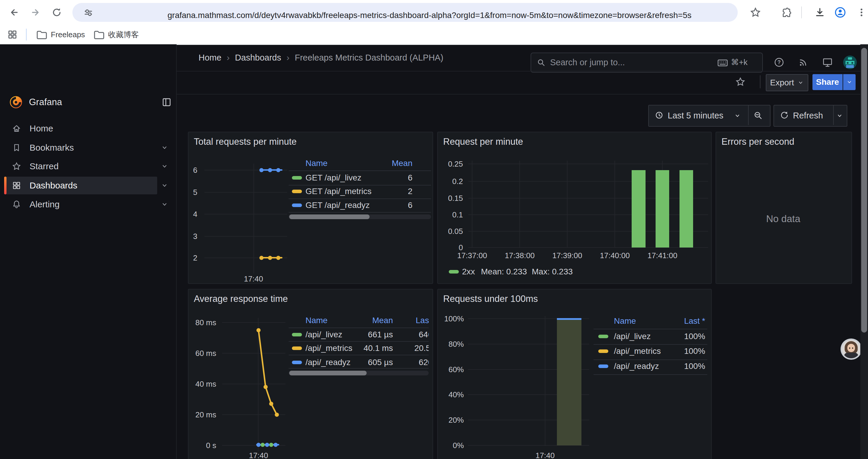 This screenshot has width=868, height=459. Describe the element at coordinates (52, 148) in the screenshot. I see `sidebar-item-label: Bookmarks` at that location.